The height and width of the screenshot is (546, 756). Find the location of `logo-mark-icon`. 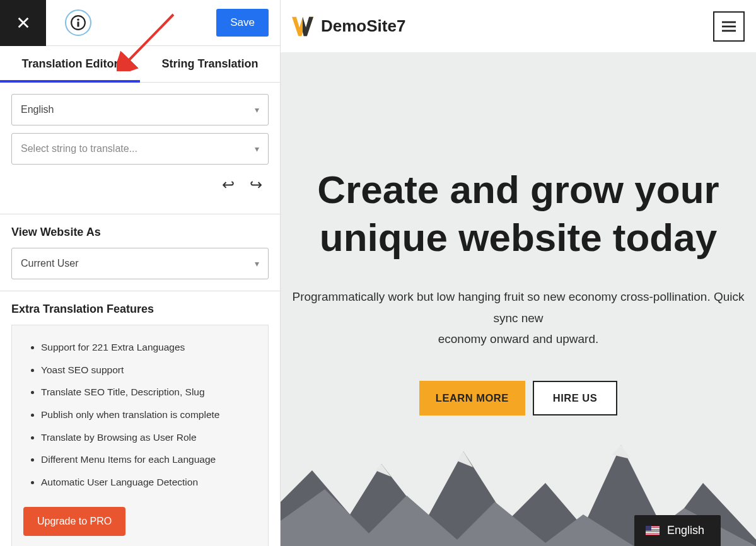

logo-mark-icon is located at coordinates (303, 26).